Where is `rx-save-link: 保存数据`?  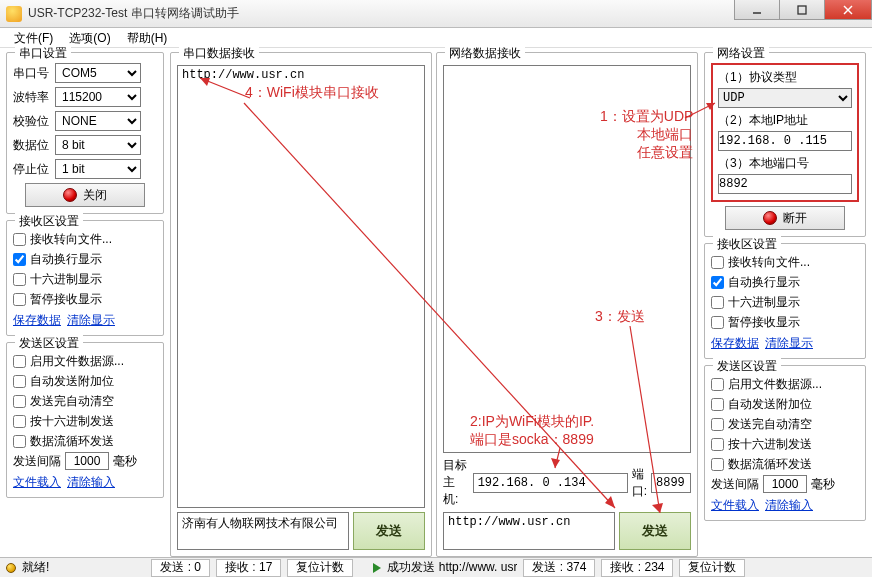 rx-save-link: 保存数据 is located at coordinates (37, 320).